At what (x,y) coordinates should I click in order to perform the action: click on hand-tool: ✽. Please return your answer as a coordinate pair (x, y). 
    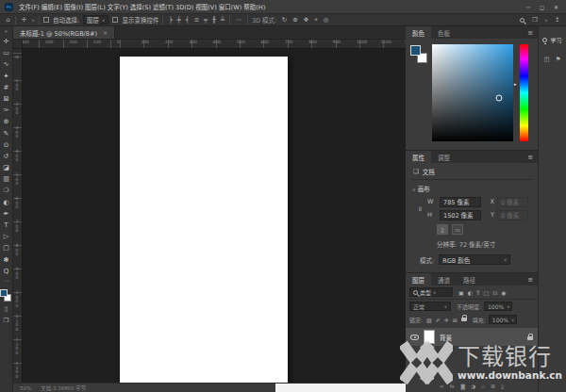
    Looking at the image, I should click on (7, 260).